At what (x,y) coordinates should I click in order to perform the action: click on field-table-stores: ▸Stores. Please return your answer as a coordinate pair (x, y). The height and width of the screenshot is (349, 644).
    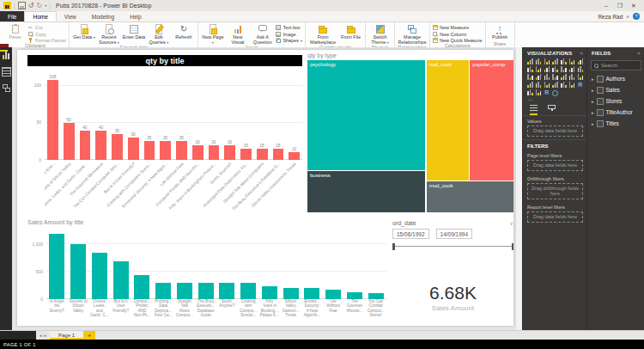
    Looking at the image, I should click on (616, 101).